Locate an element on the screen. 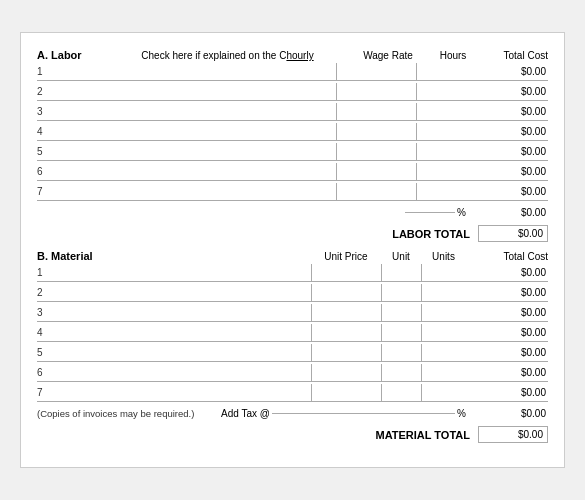  labor-total-row: LABOR TOTAL $0.00 is located at coordinates (292, 234).